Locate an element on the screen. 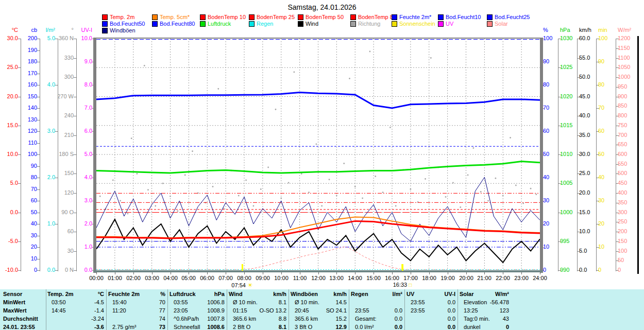  axis-tick-label: 1005 is located at coordinates (572, 183).